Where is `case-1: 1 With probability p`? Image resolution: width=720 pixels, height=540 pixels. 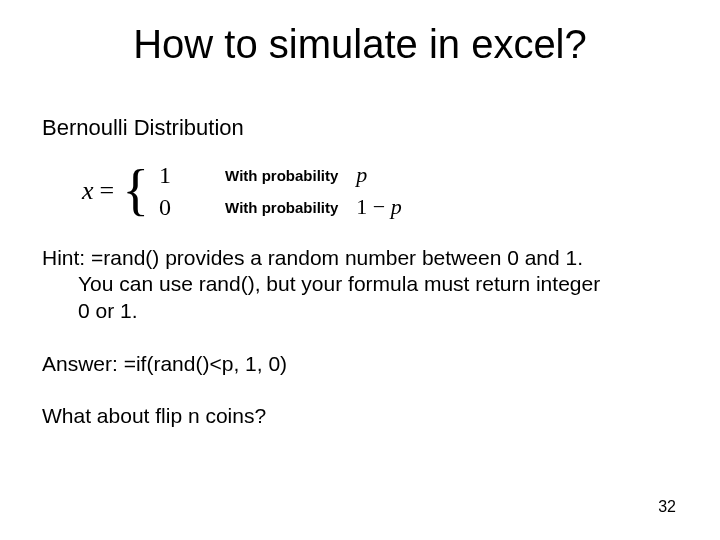 case-1: 1 With probability p is located at coordinates (280, 175).